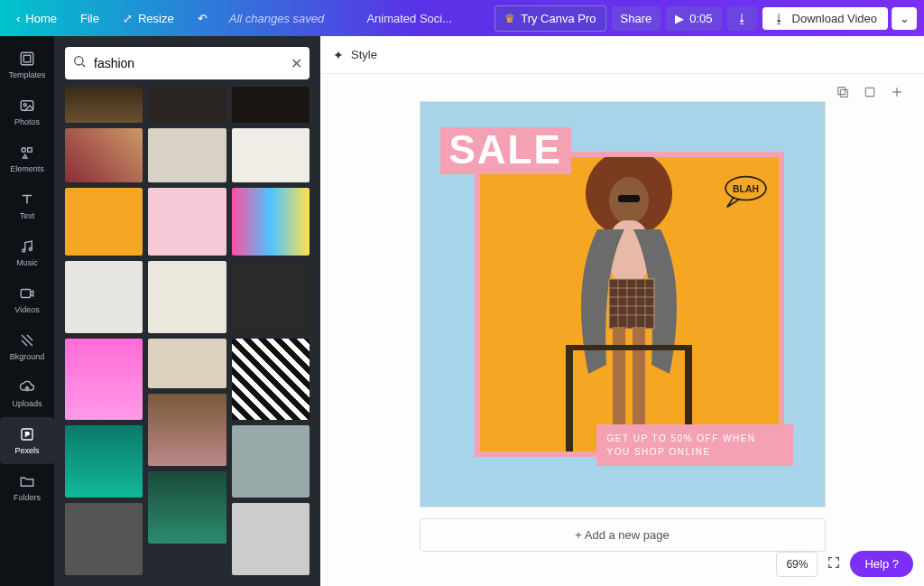 The width and height of the screenshot is (924, 586). I want to click on rail-label: Music, so click(27, 263).